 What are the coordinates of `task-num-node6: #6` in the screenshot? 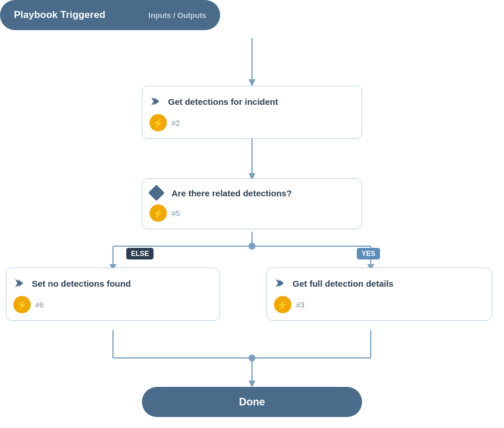 It's located at (39, 305).